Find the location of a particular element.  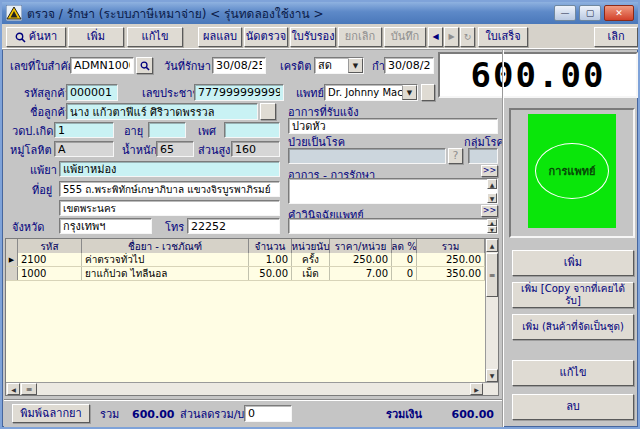

address-line2-input is located at coordinates (170, 208).